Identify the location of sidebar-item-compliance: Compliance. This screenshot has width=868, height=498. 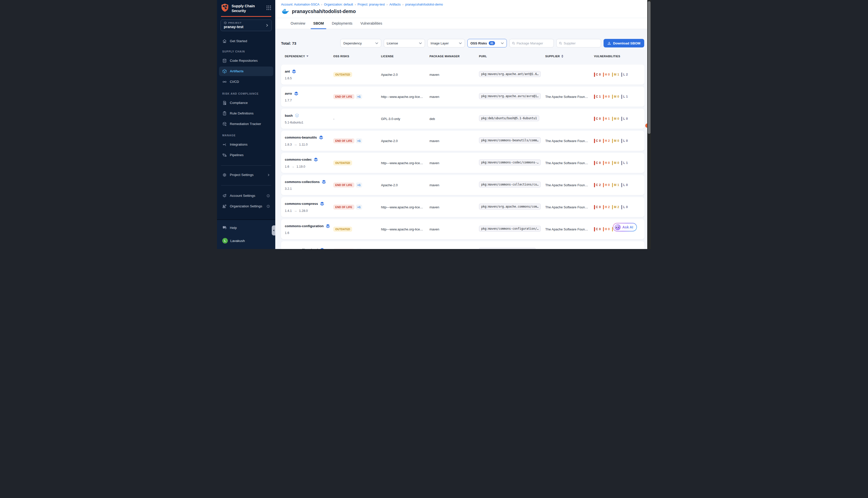
(246, 103).